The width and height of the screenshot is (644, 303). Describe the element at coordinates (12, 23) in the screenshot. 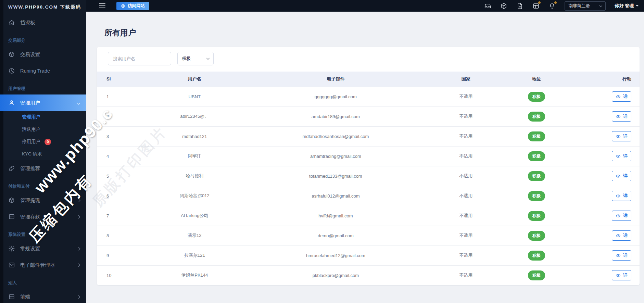

I see `home-icon` at that location.